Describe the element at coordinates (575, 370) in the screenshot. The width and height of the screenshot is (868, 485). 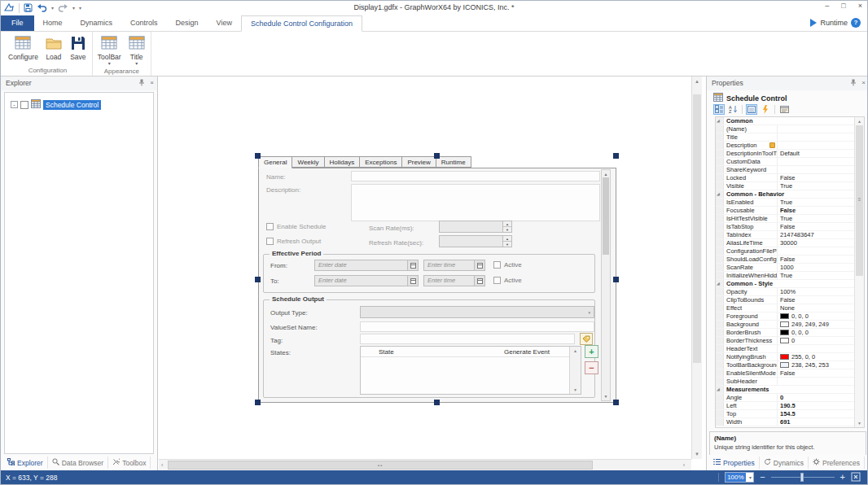
I see `states-scrollbar: ▲ ▼` at that location.